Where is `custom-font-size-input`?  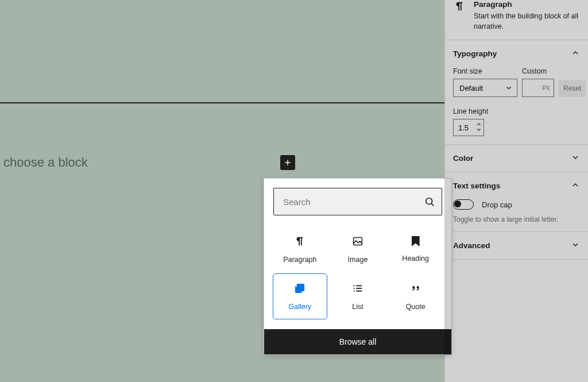
custom-font-size-input is located at coordinates (538, 88).